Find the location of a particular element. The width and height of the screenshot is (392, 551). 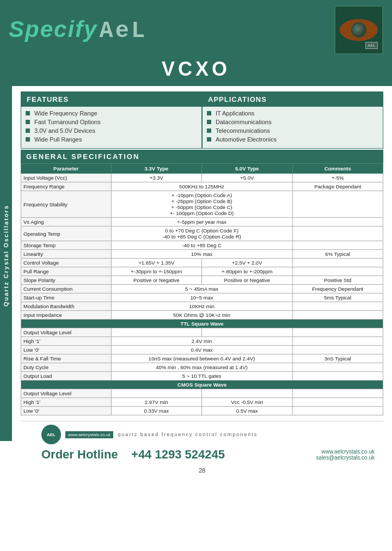

table-row: Vs Aging +-5ppm per year max is located at coordinates (203, 222).